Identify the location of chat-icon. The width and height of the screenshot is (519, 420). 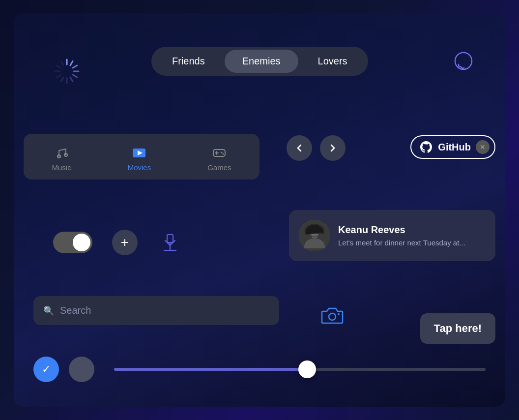
(463, 61).